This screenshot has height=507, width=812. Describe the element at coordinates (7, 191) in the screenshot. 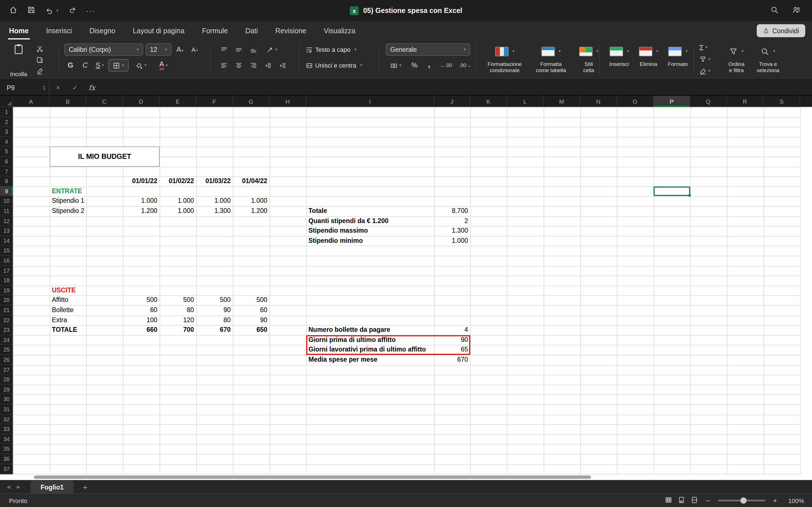

I see `row-header-9: 9` at that location.